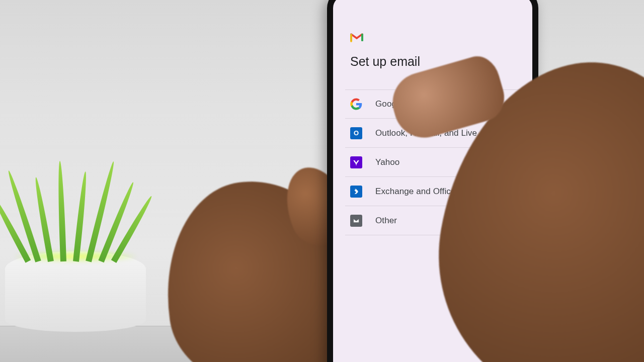 The image size is (644, 362). I want to click on plant-pot, so click(75, 292).